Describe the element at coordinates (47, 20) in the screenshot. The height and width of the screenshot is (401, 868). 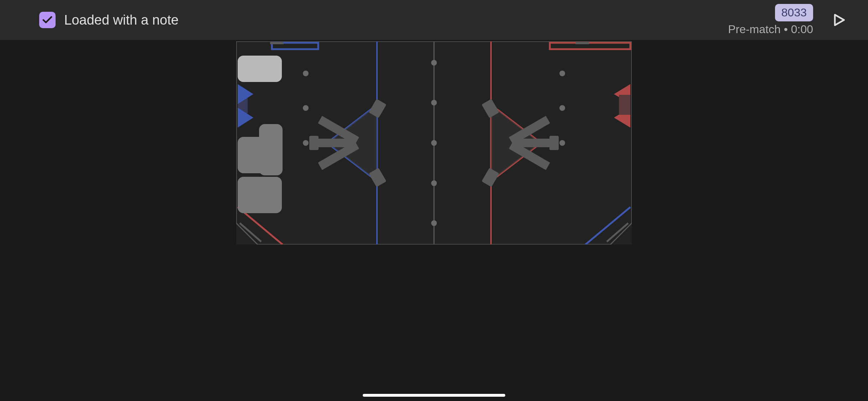
I see `check-icon` at that location.